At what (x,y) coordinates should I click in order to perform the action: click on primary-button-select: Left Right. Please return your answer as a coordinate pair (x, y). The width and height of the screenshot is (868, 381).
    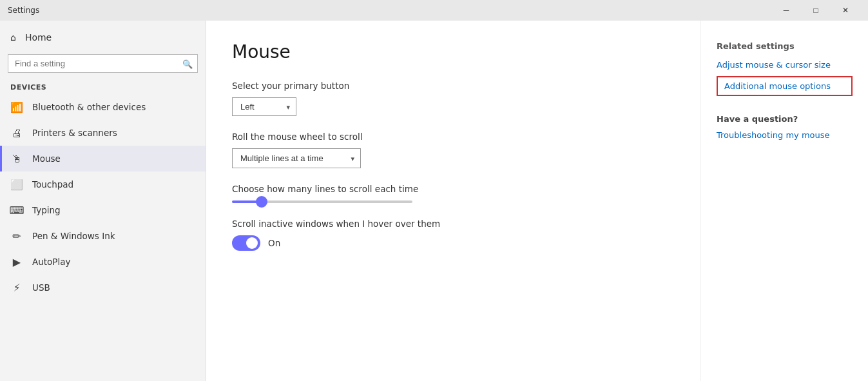
    Looking at the image, I should click on (264, 107).